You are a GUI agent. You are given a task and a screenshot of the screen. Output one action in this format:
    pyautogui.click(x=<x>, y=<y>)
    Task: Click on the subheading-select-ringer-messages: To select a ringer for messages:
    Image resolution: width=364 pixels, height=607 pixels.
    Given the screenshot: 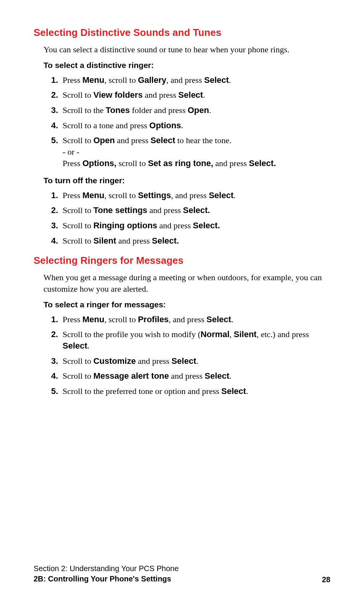 What is the action you would take?
    pyautogui.click(x=187, y=305)
    